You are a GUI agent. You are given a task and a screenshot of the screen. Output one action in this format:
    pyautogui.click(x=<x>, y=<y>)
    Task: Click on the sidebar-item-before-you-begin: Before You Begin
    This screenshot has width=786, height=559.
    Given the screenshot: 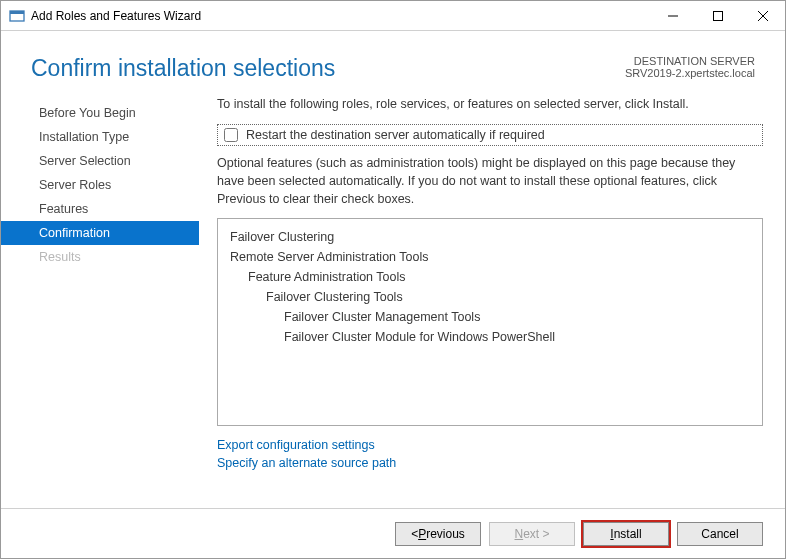 What is the action you would take?
    pyautogui.click(x=100, y=113)
    